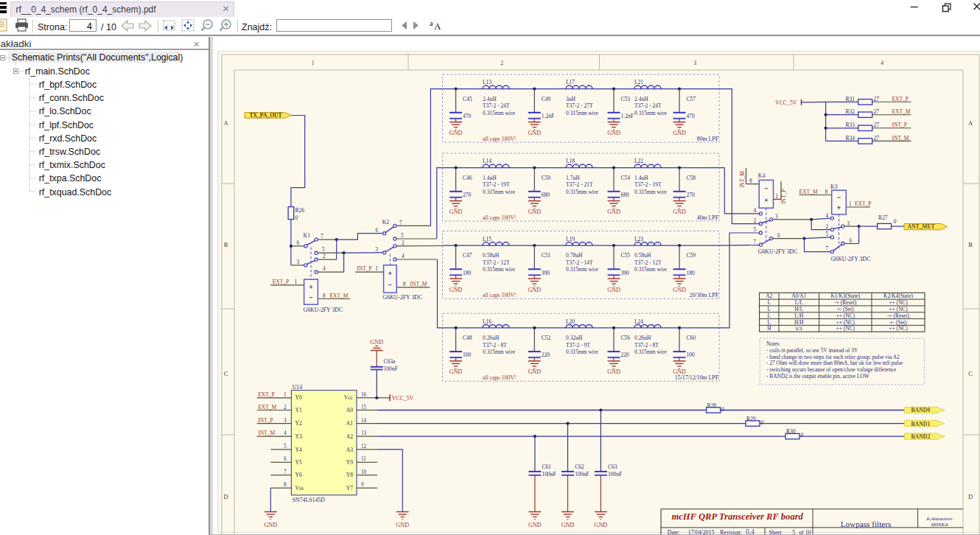 The image size is (980, 535). What do you see at coordinates (579, 184) in the screenshot?
I see `svg-text: T37-2 - 21T` at bounding box center [579, 184].